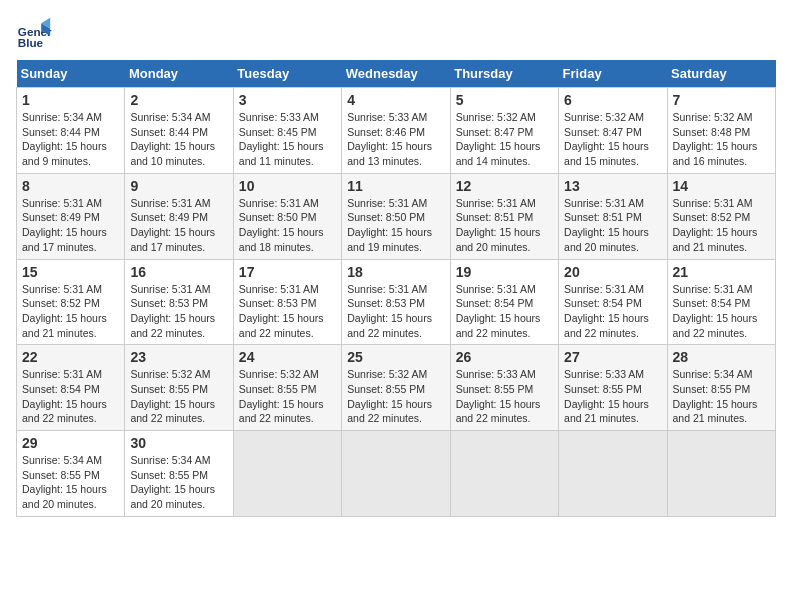 The image size is (792, 612). What do you see at coordinates (31, 42) in the screenshot?
I see `svg-text: Blue` at bounding box center [31, 42].